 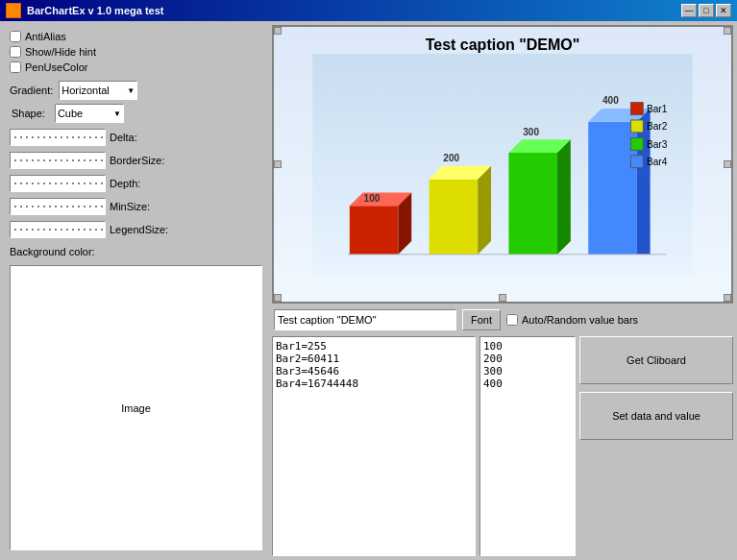 What do you see at coordinates (136, 408) in the screenshot?
I see `image-label: Image` at bounding box center [136, 408].